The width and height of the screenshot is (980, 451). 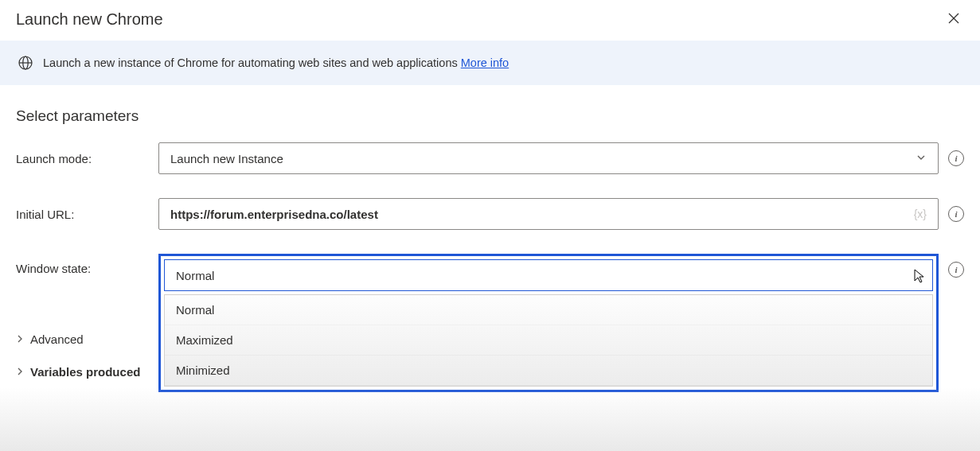 I want to click on info-banner: Launch a new instance of Chrome for auto…, so click(x=490, y=63).